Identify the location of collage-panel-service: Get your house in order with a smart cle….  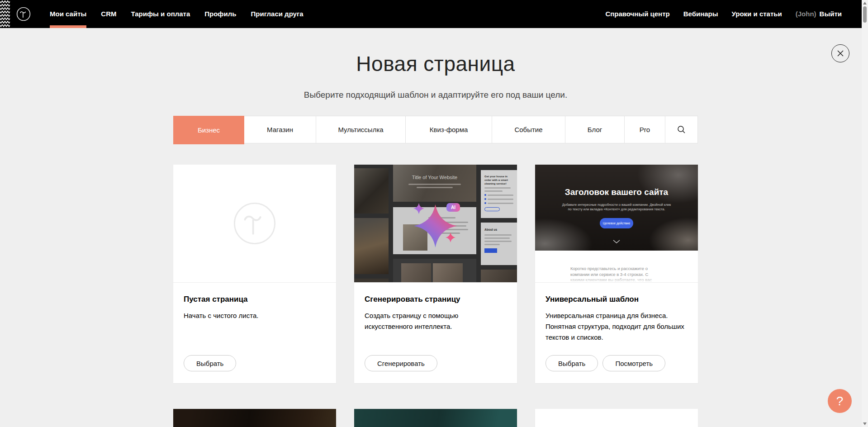
(499, 194).